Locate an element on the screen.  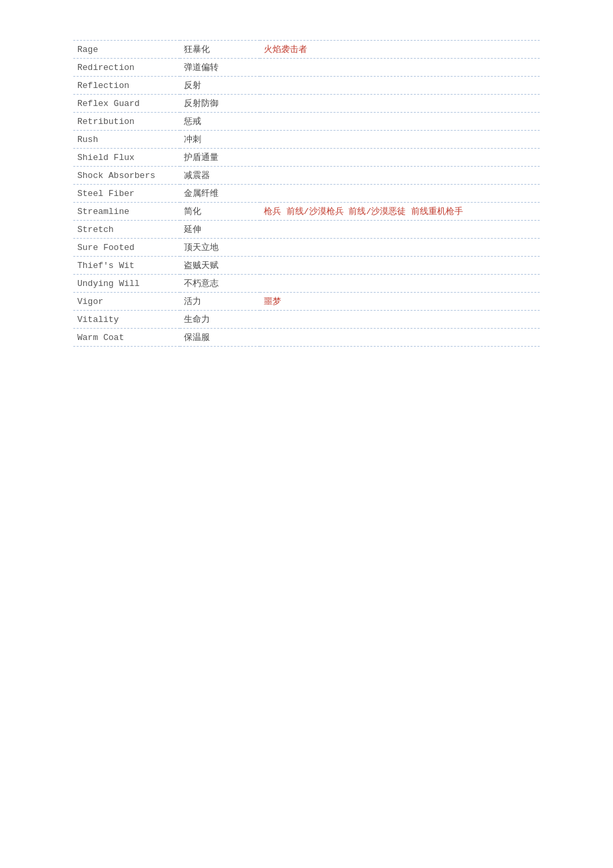
mod-name-zh: 顶天立地 is located at coordinates (220, 248).